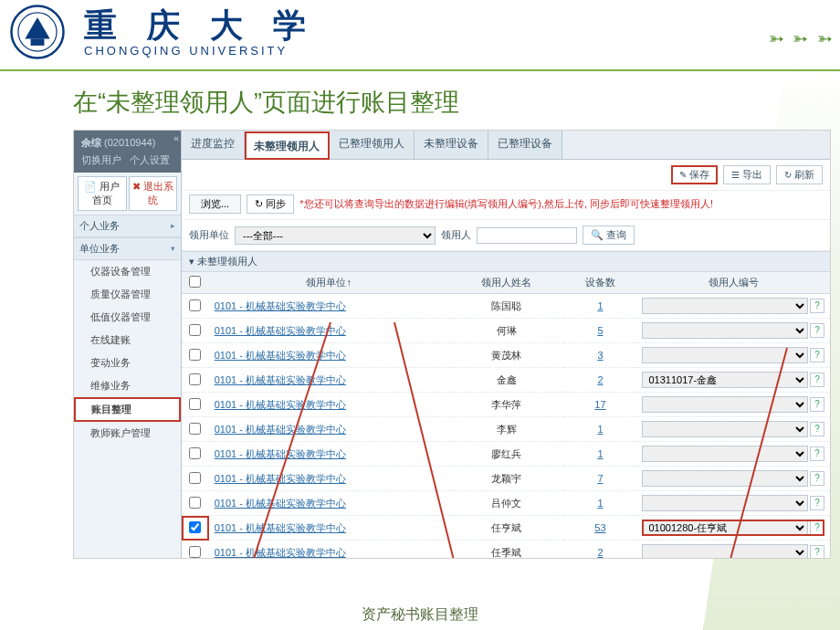 This screenshot has width=840, height=630. What do you see at coordinates (329, 356) in the screenshot?
I see `row-unit-cell: 0101 - 机械基础实验教学中心` at bounding box center [329, 356].